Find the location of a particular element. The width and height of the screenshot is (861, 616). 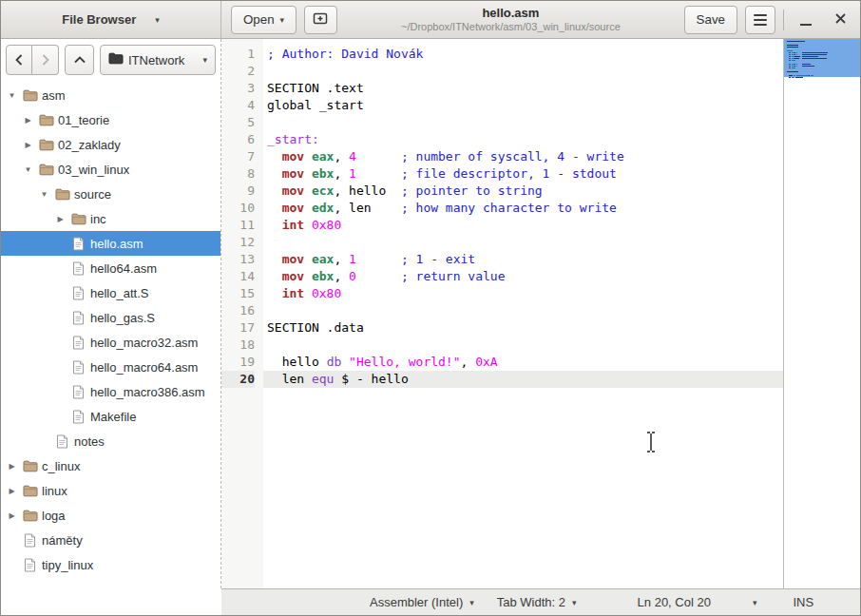

tab-width-dropdown: Tab Width: 2 ▾ is located at coordinates (537, 603).